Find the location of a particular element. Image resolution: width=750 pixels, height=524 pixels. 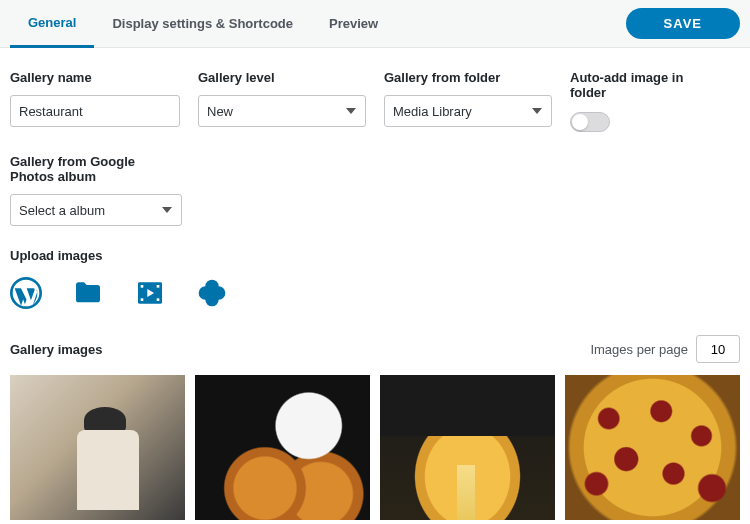

label-gallery-name: Gallery name is located at coordinates (95, 78).